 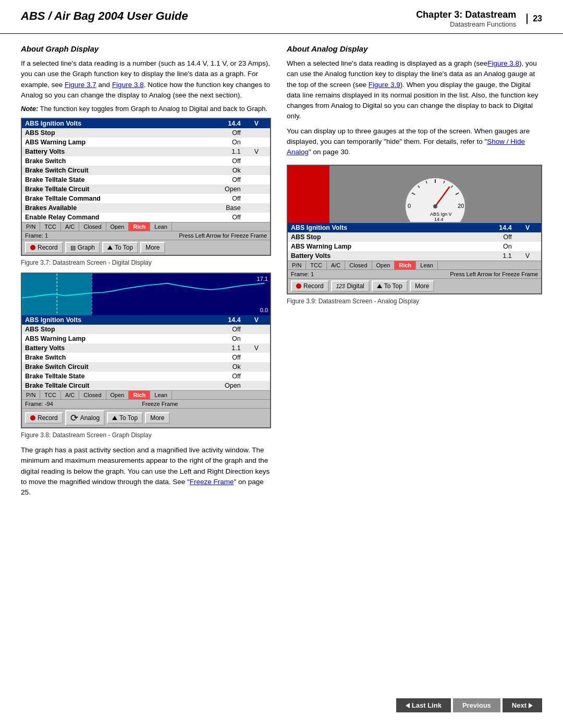 I want to click on left-para1: If a selected line's data reading is a n…, so click(x=146, y=79).